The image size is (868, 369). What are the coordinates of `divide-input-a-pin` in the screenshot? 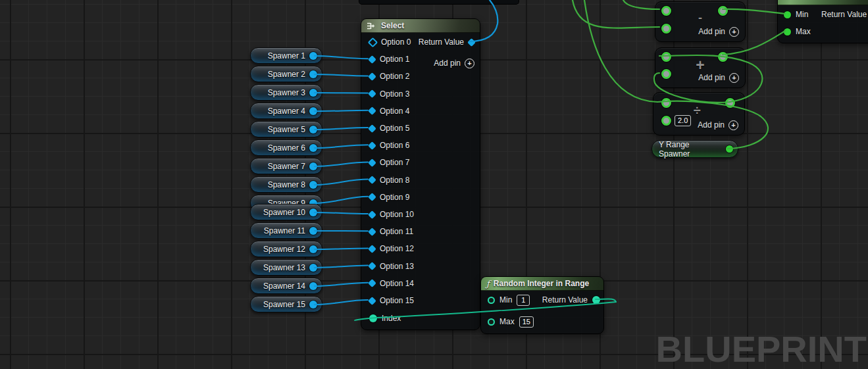 It's located at (666, 103).